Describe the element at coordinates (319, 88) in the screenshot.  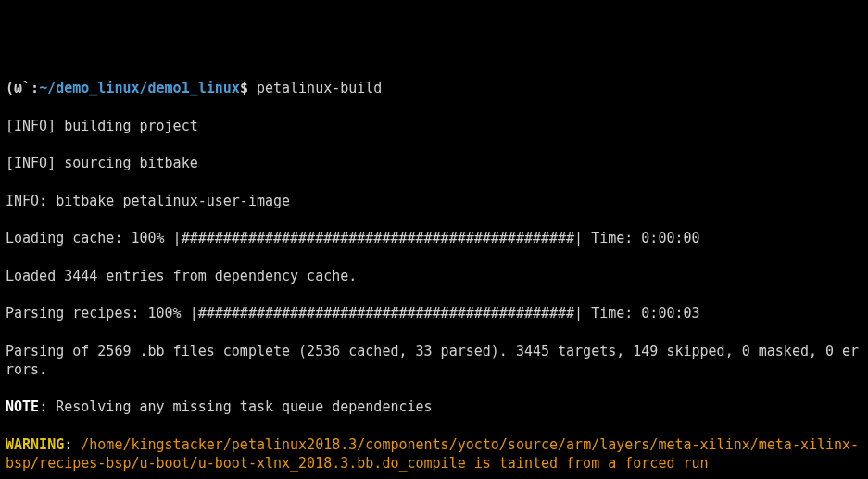
I see `command-input: petalinux-build` at that location.